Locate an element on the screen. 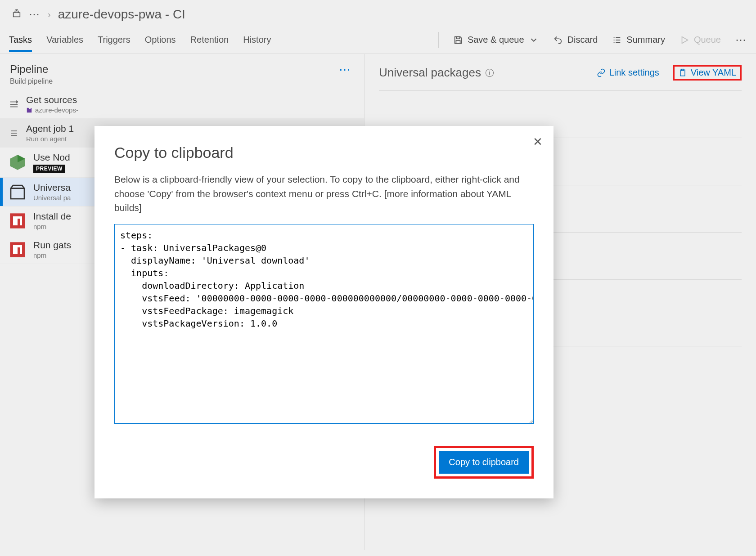 Image resolution: width=756 pixels, height=556 pixels. repo-icon is located at coordinates (29, 110).